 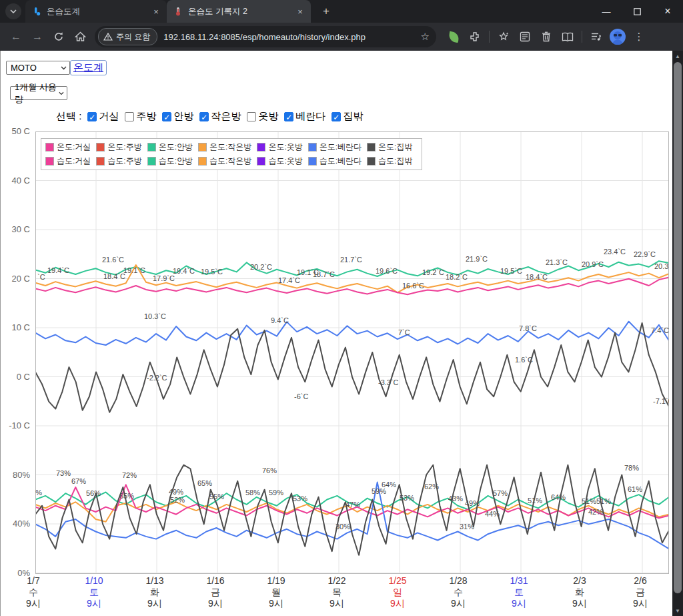 What do you see at coordinates (326, 11) in the screenshot?
I see `new-tab-button: +` at bounding box center [326, 11].